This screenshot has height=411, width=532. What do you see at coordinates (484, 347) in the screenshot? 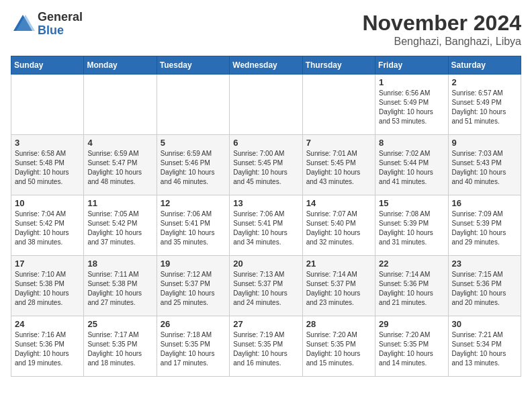
I see `calendar-cell: 30Sunrise: 7:21 AM Sunset: 5:34 PM Dayli…` at bounding box center [484, 347].